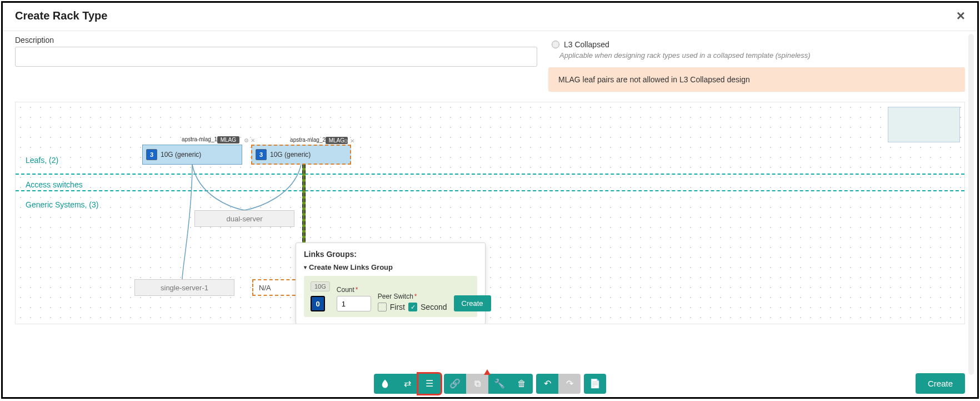 The height and width of the screenshot is (401, 980). What do you see at coordinates (547, 384) in the screenshot?
I see `undo-icon: ↶` at bounding box center [547, 384].